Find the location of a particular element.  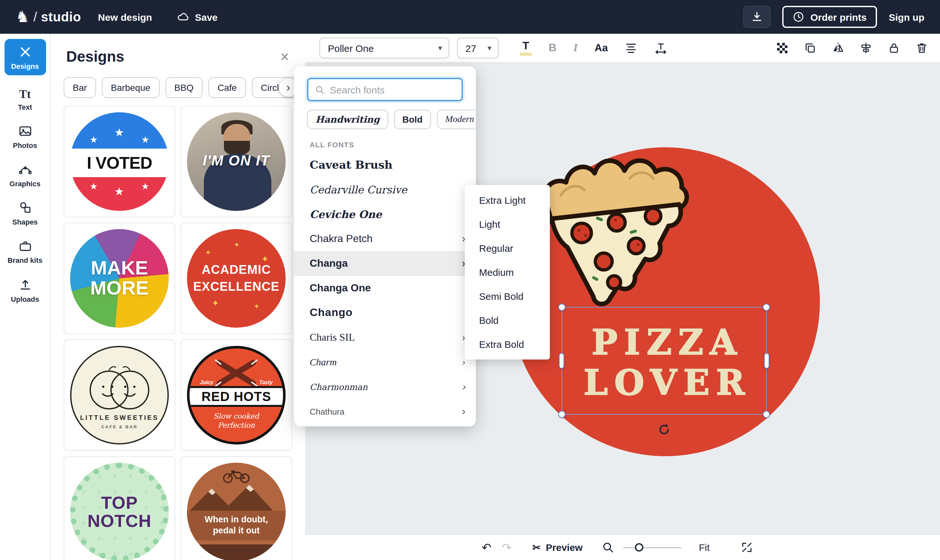

font-option-chathura: Chathura› is located at coordinates (385, 411).